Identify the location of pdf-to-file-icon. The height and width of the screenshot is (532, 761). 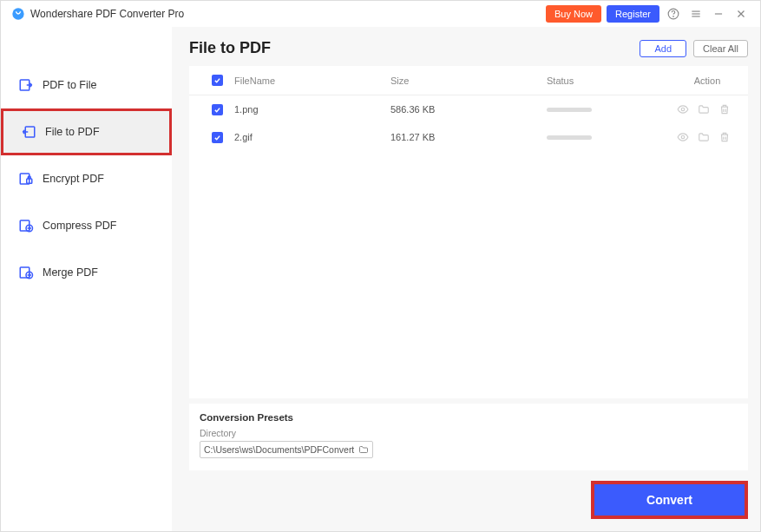
(26, 85).